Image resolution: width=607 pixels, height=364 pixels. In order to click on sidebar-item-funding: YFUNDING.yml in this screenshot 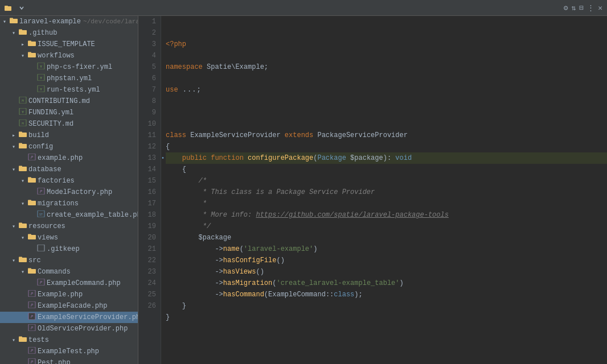, I will do `click(69, 113)`.